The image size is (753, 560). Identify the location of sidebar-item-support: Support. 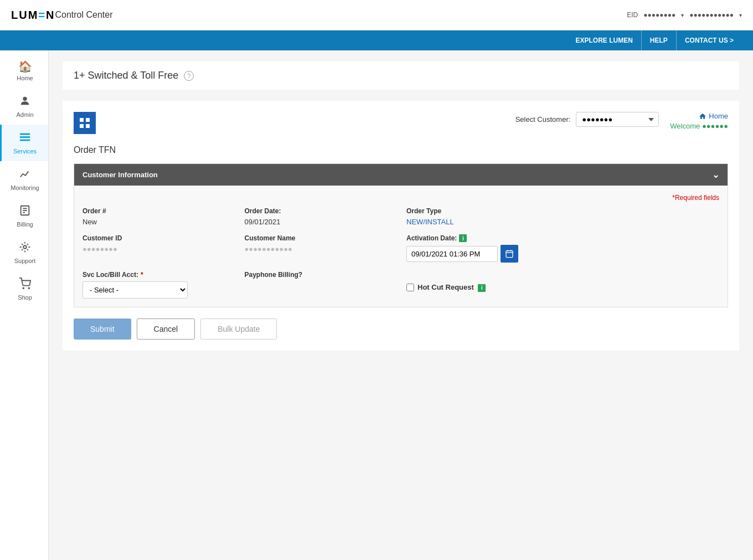
(24, 253).